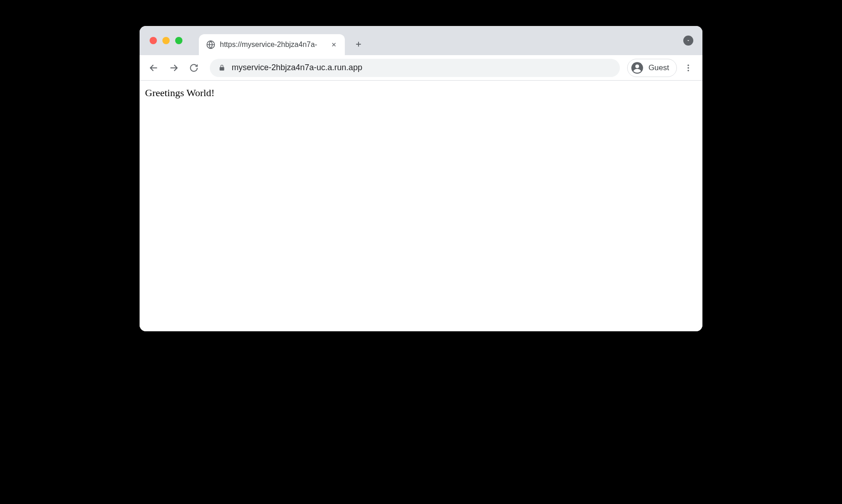  What do you see at coordinates (659, 68) in the screenshot?
I see `profile-label: Guest` at bounding box center [659, 68].